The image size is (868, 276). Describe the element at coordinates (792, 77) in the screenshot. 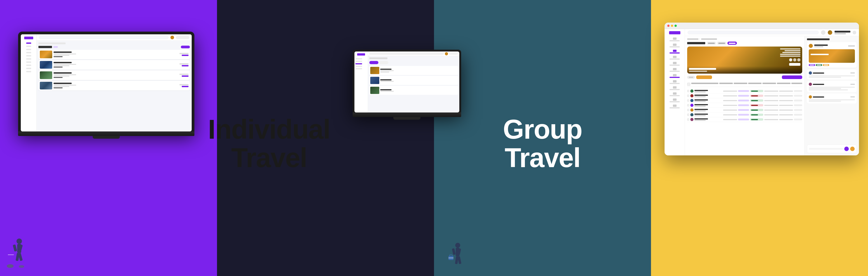

I see `add-new-member-button` at that location.